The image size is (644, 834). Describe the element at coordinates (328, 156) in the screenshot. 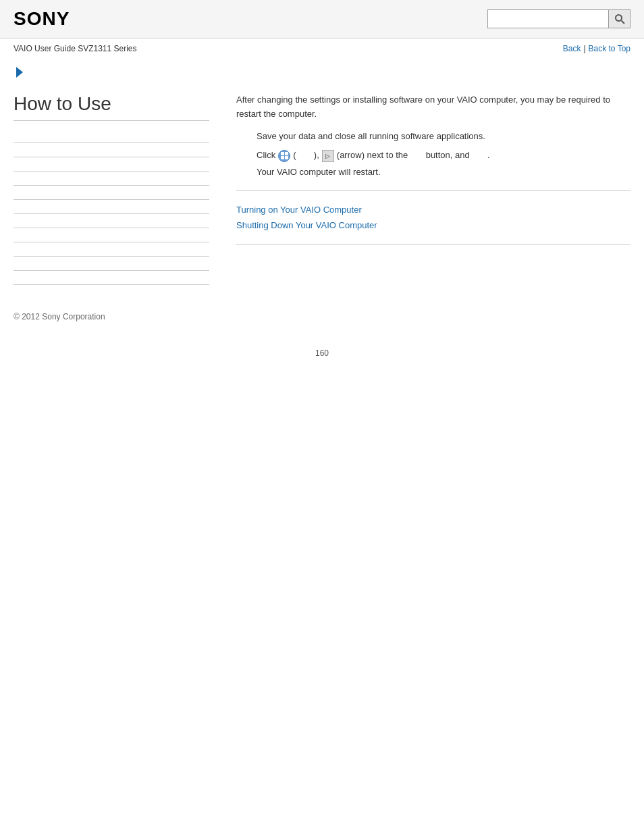

I see `arrow-icon: ▷` at that location.